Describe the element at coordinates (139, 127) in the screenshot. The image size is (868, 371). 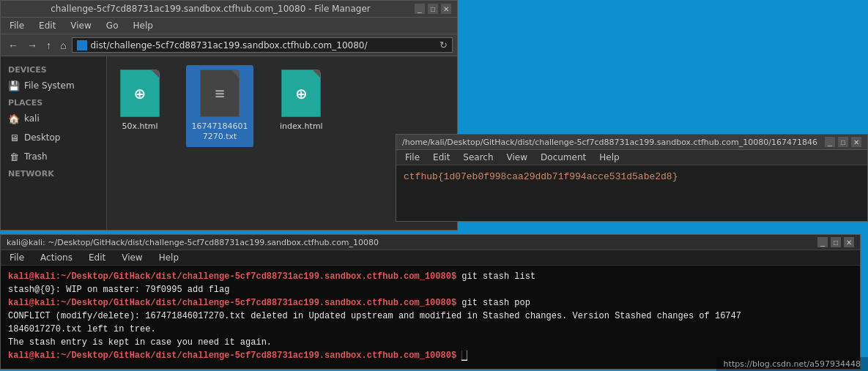
I see `file-label-50x: 50x.html` at that location.